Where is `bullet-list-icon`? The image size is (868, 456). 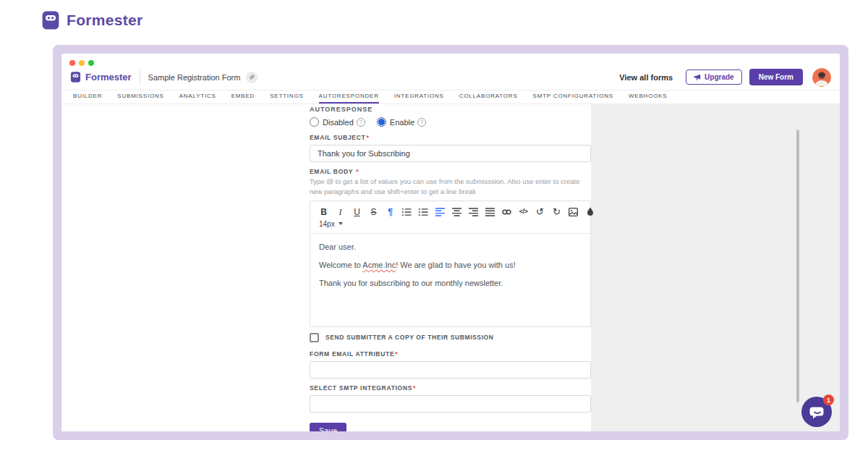
bullet-list-icon is located at coordinates (407, 212).